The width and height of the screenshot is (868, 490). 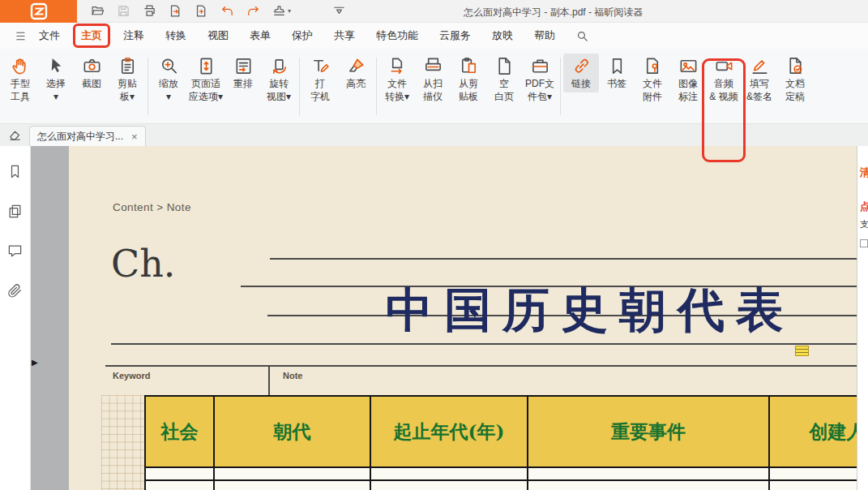 What do you see at coordinates (802, 350) in the screenshot?
I see `sticky-note-annotation-icon` at bounding box center [802, 350].